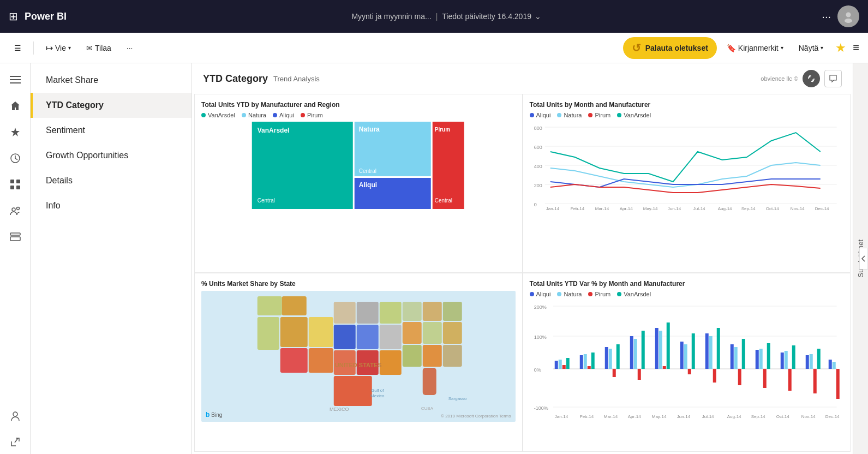  Describe the element at coordinates (130, 48) in the screenshot. I see `more-icon: ···` at that location.